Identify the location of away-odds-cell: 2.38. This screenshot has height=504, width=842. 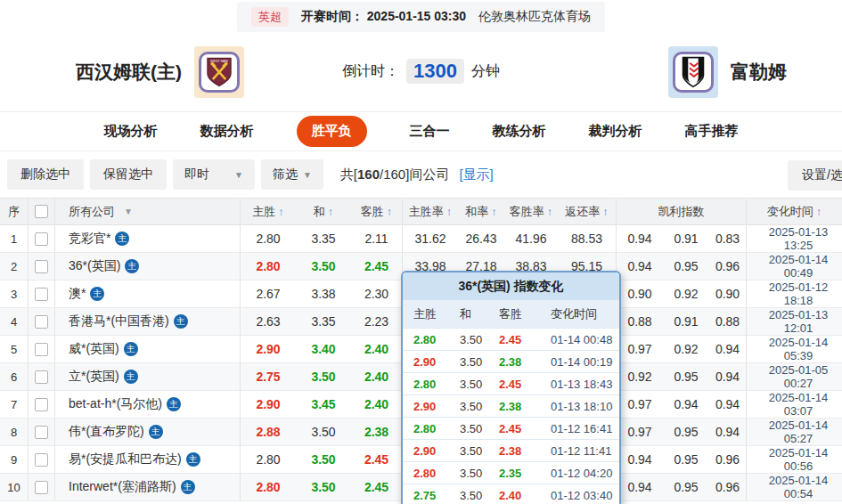
(377, 432).